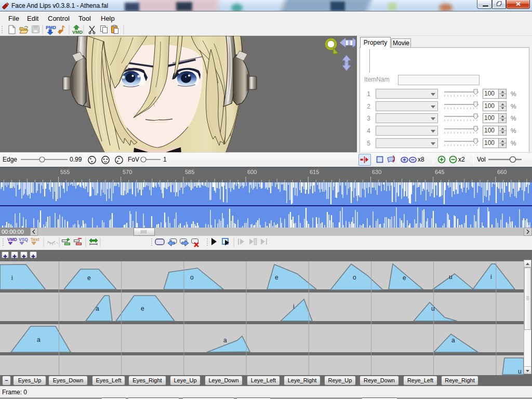  I want to click on svg-text: Text, so click(35, 240).